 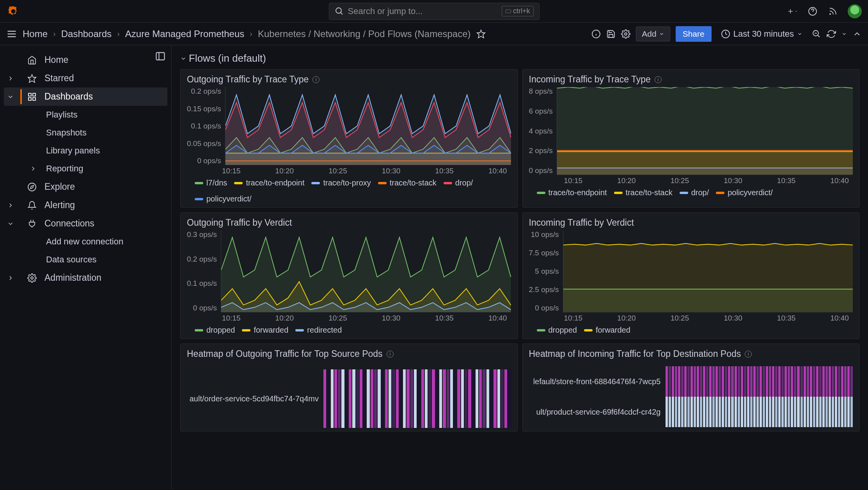 I want to click on crumb-dashboards: Dashboards, so click(x=87, y=34).